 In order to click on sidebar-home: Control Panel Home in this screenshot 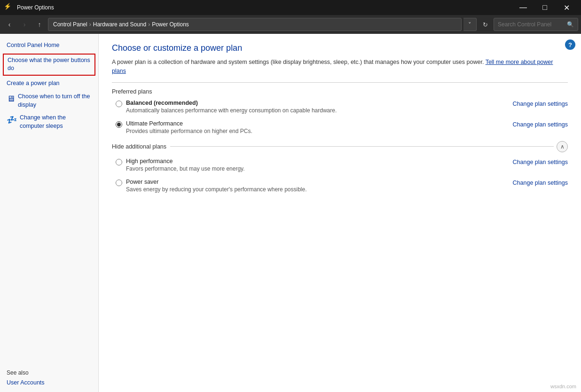, I will do `click(49, 46)`.